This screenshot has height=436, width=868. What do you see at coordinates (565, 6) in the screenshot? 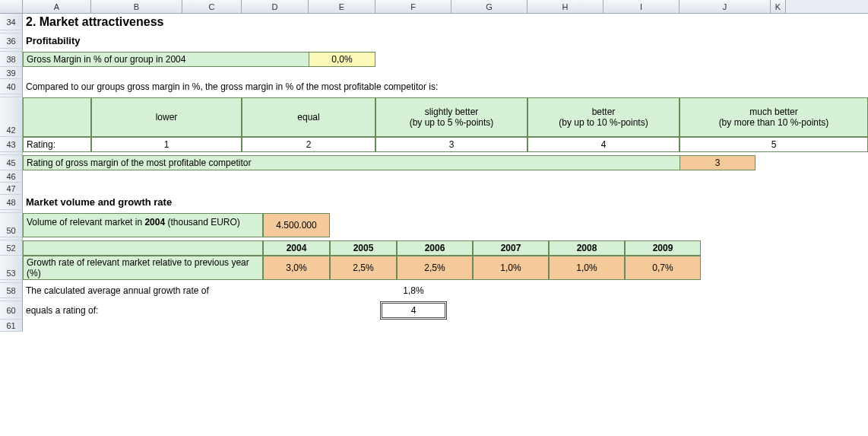
I see `col-header-H: H` at bounding box center [565, 6].